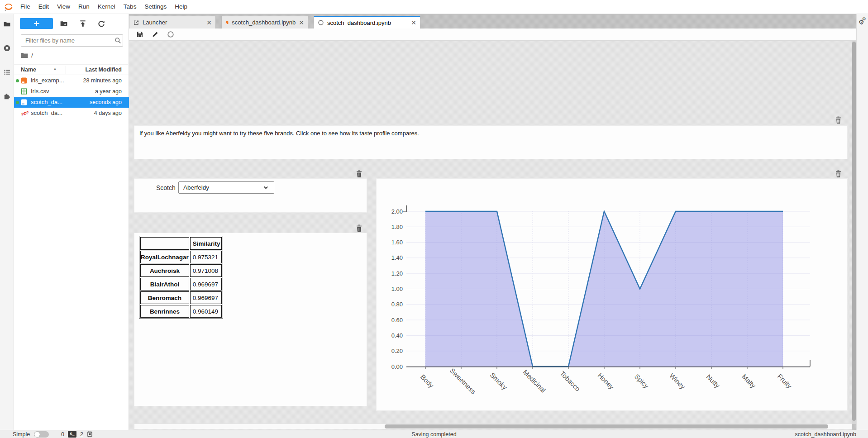 The image size is (868, 438). I want to click on scotch-label: Scotch, so click(166, 188).